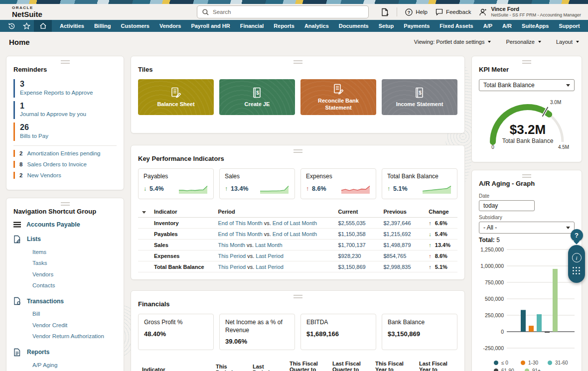 Image resolution: width=588 pixels, height=371 pixels. What do you see at coordinates (75, 252) in the screenshot?
I see `shortcut-link-items: Items` at bounding box center [75, 252].